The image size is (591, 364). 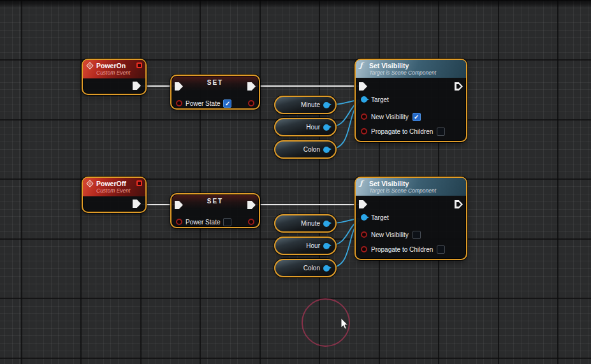 What do you see at coordinates (417, 117) in the screenshot?
I see `new-visibility-checkbox: ✓` at bounding box center [417, 117].